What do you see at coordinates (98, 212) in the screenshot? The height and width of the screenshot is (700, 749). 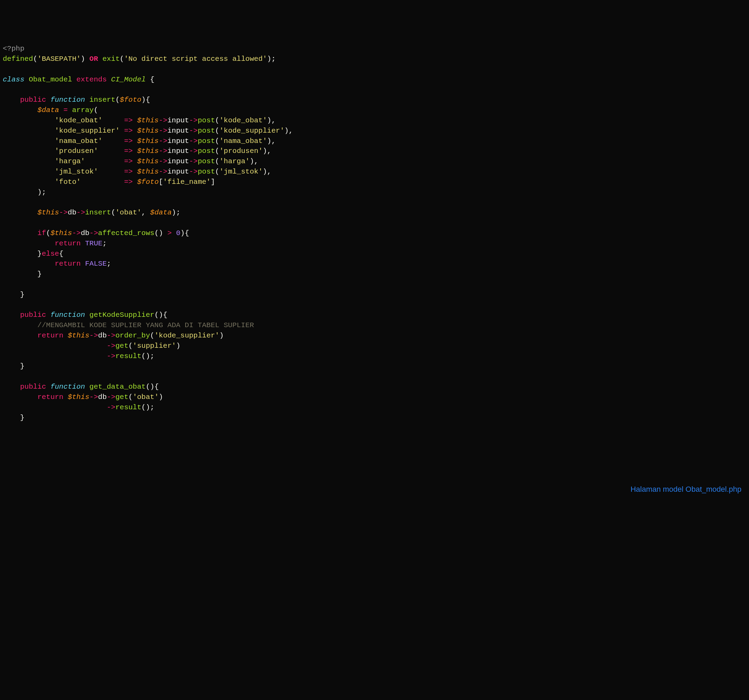 I see `insert-db: insert` at bounding box center [98, 212].